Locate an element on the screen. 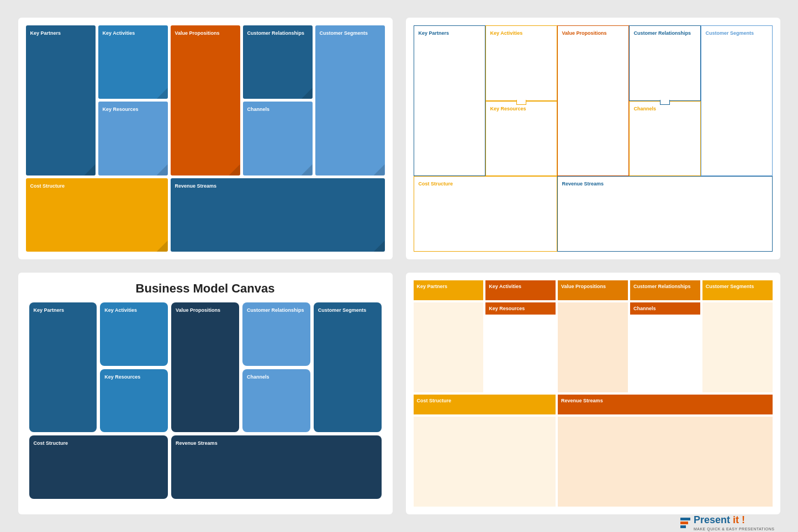 This screenshot has width=798, height=532. s3-key-partners: Key Partners is located at coordinates (63, 368).